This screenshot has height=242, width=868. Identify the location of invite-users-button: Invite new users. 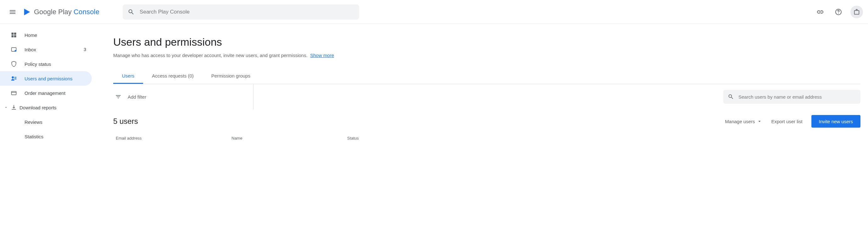
(836, 122).